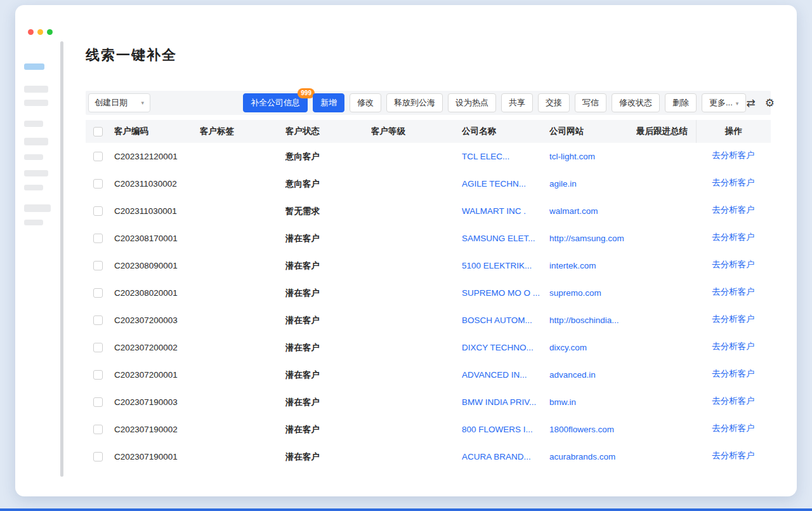 This screenshot has width=812, height=511. Describe the element at coordinates (428, 320) in the screenshot. I see `table-row: C202307200003 潜在客户 BOSCH AUTOM... http:/…` at that location.